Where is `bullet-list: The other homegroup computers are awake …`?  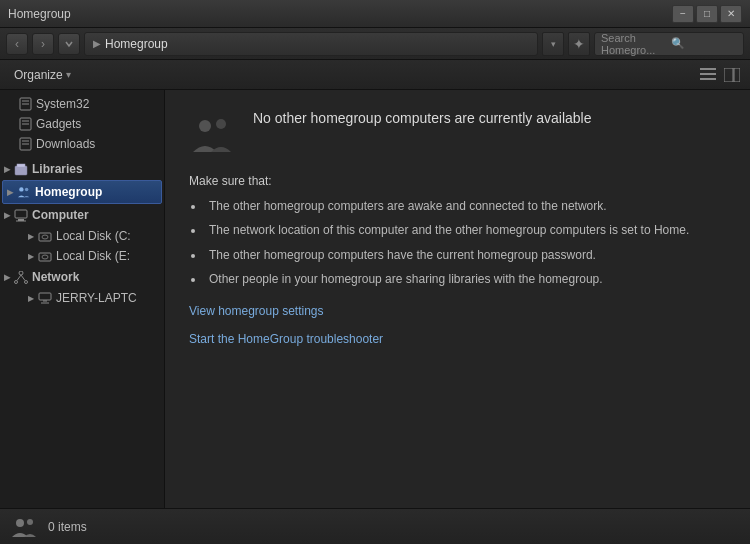 bullet-list: The other homegroup computers are awake … is located at coordinates (466, 243).